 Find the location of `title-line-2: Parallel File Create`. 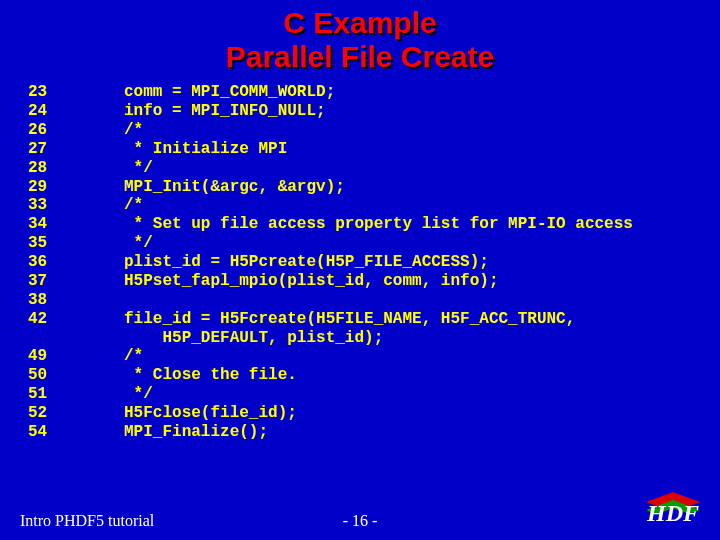

title-line-2: Parallel File Create is located at coordinates (360, 57).